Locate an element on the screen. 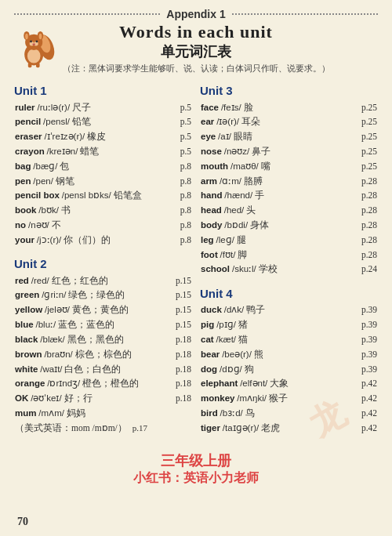  table-row: brown /braʊn/ 棕色；棕色的 p.18 is located at coordinates (103, 354).